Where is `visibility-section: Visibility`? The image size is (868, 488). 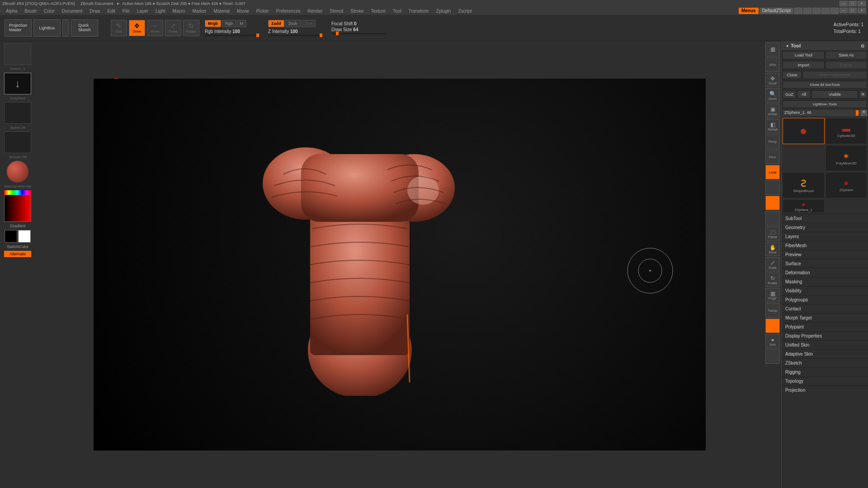
visibility-section: Visibility is located at coordinates (825, 291).